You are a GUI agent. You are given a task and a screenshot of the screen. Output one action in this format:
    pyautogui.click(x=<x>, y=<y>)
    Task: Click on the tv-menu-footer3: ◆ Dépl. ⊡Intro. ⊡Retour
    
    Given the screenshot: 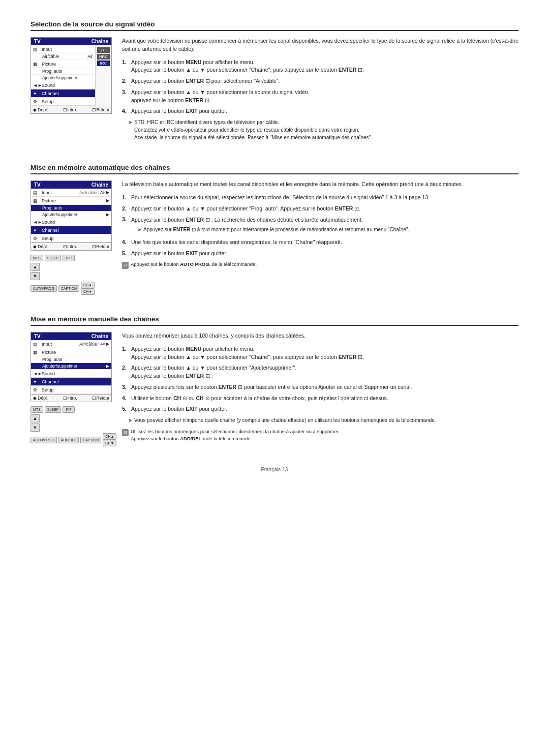 What is the action you would take?
    pyautogui.click(x=71, y=398)
    